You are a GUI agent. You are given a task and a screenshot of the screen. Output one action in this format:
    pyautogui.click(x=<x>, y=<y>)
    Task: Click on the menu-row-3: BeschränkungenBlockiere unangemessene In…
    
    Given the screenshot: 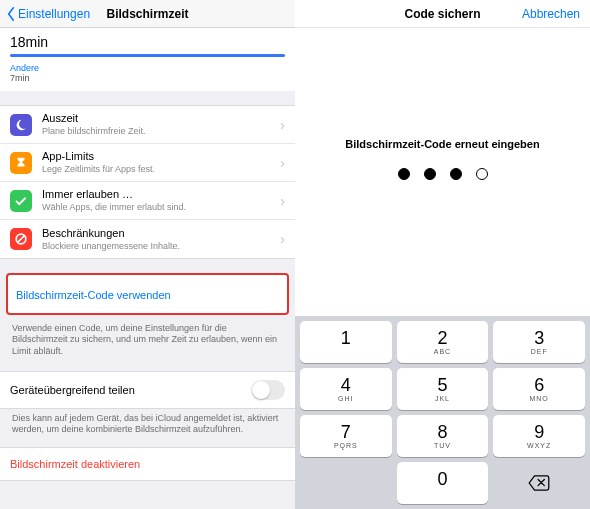 What is the action you would take?
    pyautogui.click(x=148, y=239)
    